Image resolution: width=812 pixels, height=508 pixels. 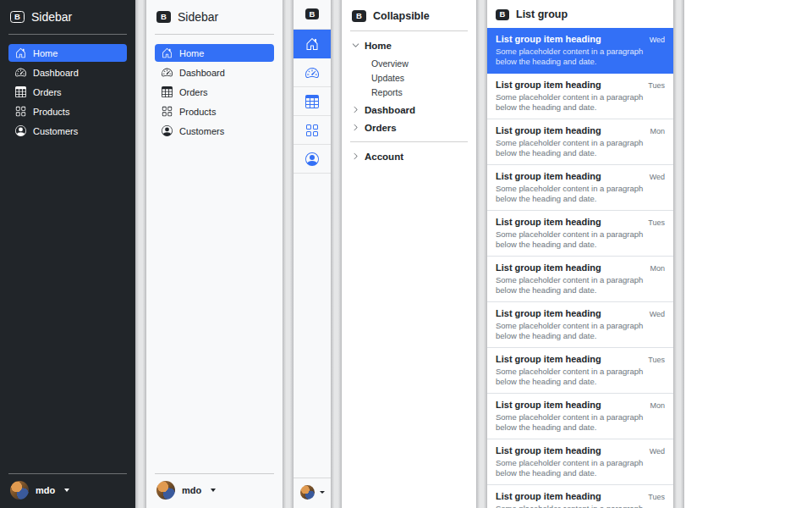 What do you see at coordinates (215, 130) in the screenshot?
I see `light-sidebar-nav-link: Customers` at bounding box center [215, 130].